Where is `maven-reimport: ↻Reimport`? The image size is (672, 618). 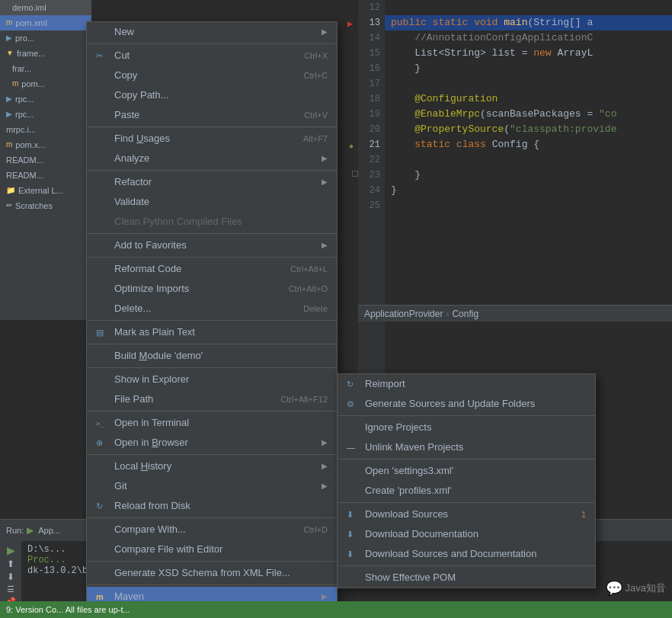 maven-reimport: ↻Reimport is located at coordinates (466, 384).